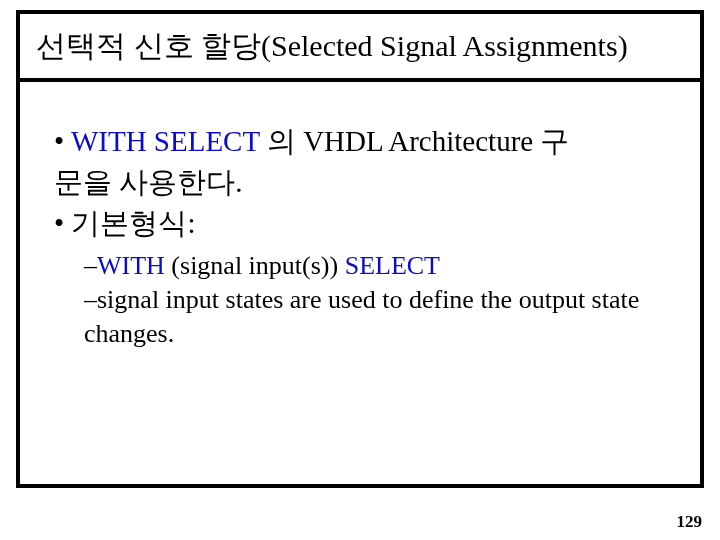 The image size is (720, 540). What do you see at coordinates (255, 266) in the screenshot?
I see `sub1-paren: (signal input(s))` at bounding box center [255, 266].